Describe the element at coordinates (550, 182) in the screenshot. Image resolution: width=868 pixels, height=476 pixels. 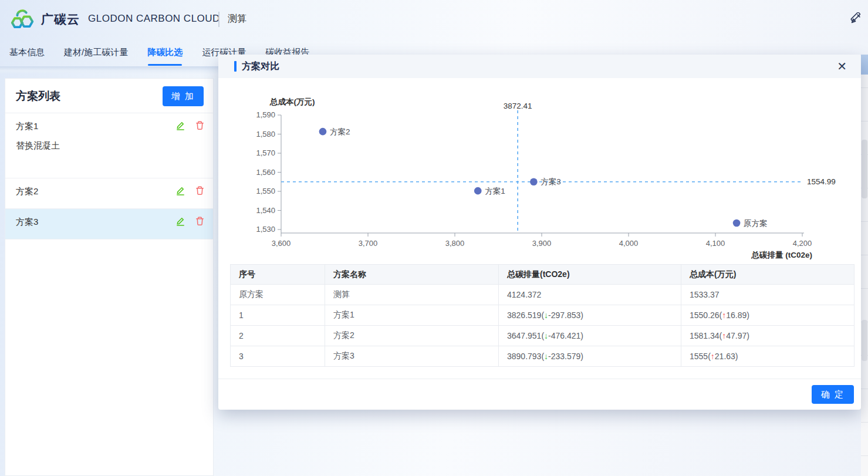
I see `point-label: 方案3` at that location.